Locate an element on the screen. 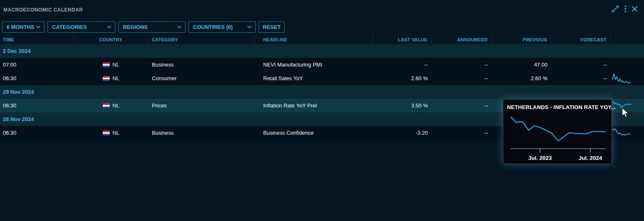 This screenshot has width=644, height=221. regions-dropdown: REGIONS is located at coordinates (152, 27).